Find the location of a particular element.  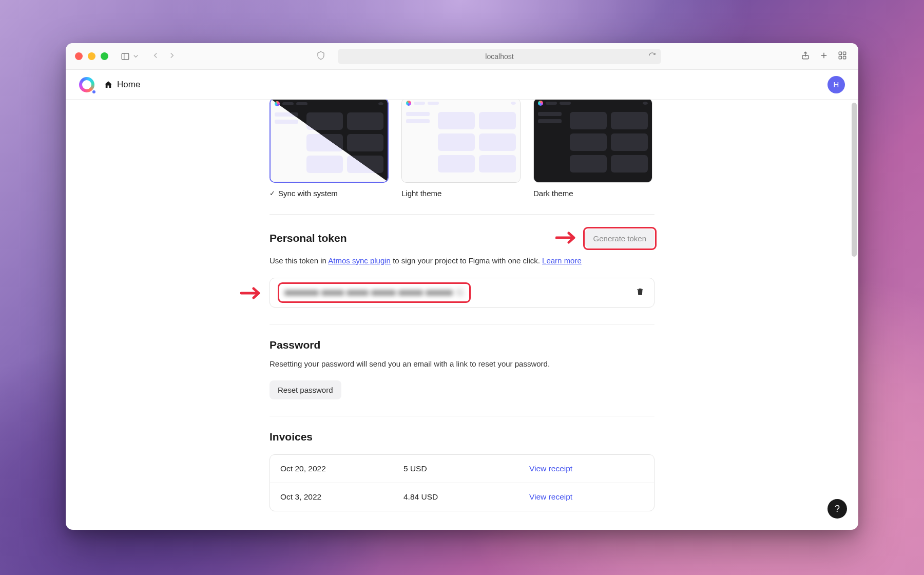

password-description: Resetting your password will send you an… is located at coordinates (462, 365).